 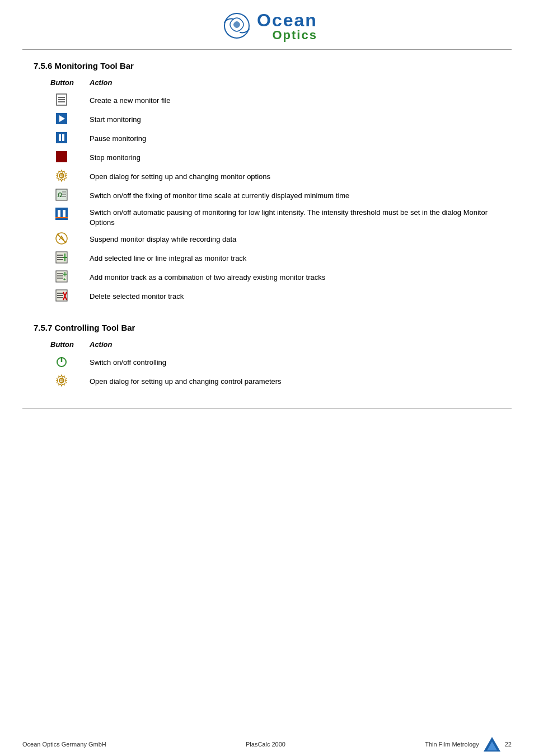 What do you see at coordinates (62, 361) in the screenshot?
I see `power-icon` at bounding box center [62, 361].